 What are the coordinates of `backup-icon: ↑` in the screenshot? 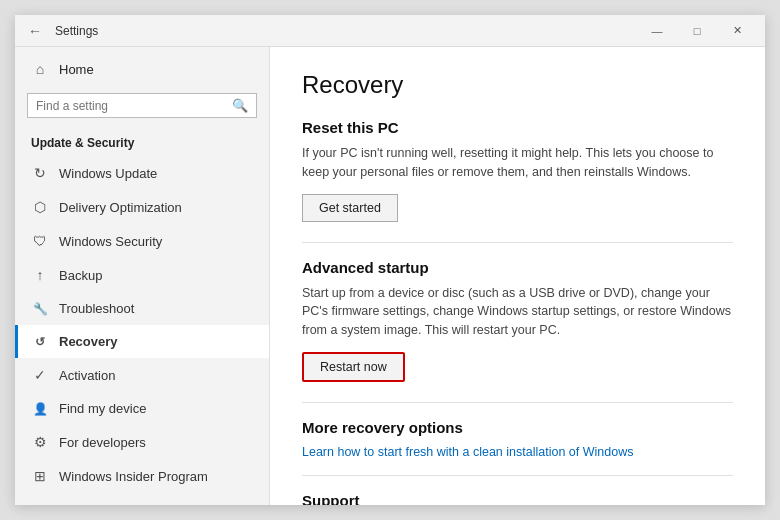 It's located at (40, 275).